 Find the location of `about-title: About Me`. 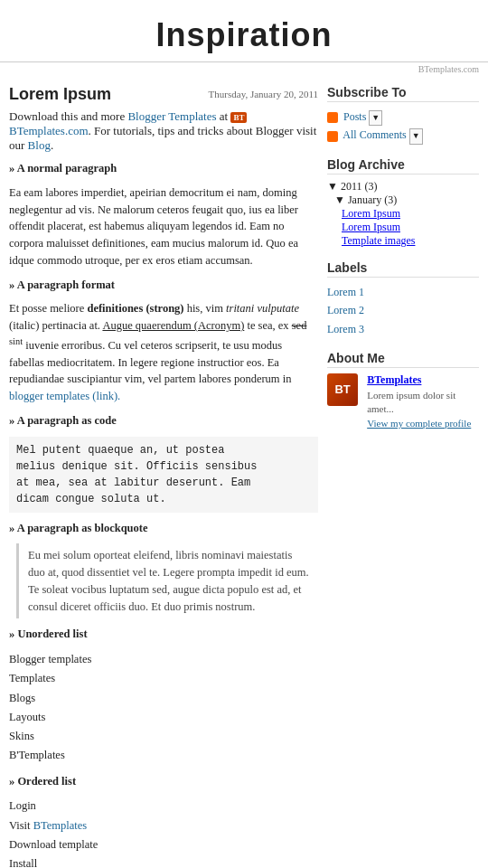

about-title: About Me is located at coordinates (403, 360).